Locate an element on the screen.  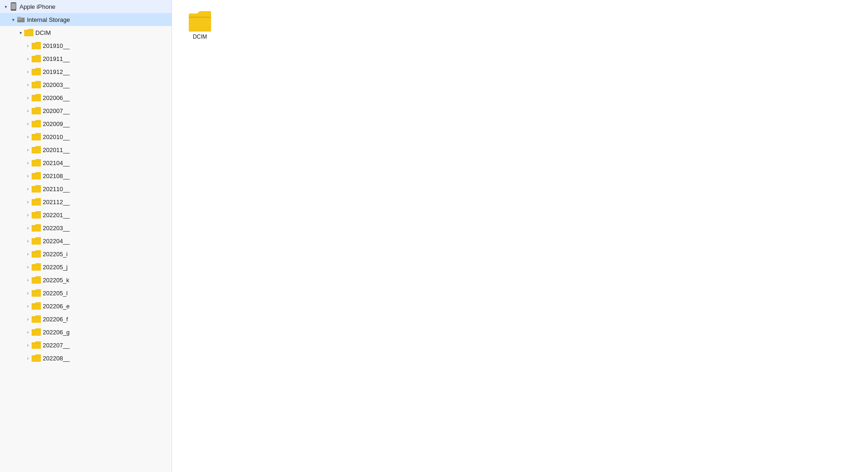
folder-label: 202205_l is located at coordinates (55, 293).